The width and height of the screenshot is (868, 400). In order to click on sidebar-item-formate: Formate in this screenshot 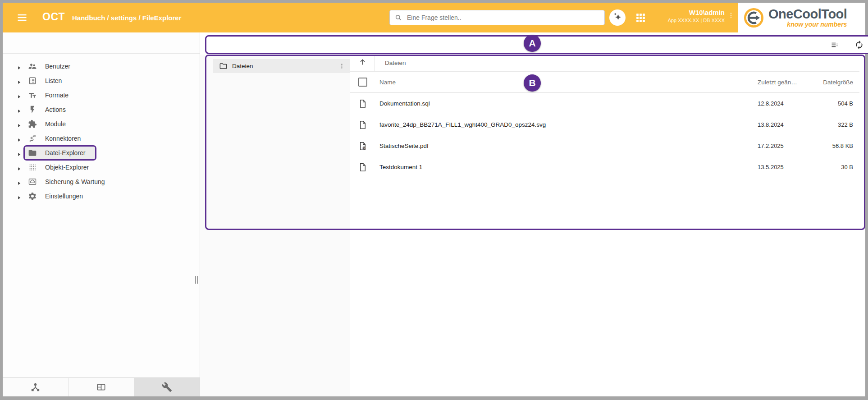, I will do `click(101, 95)`.